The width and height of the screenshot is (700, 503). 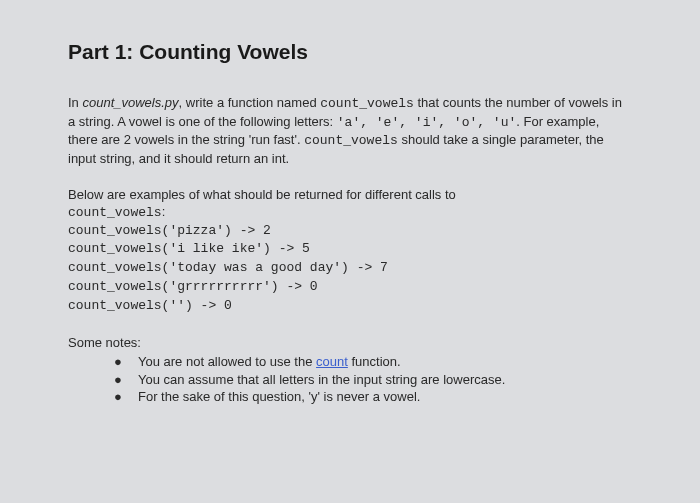 What do you see at coordinates (115, 212) in the screenshot?
I see `examples-intro-fn: count_vowels` at bounding box center [115, 212].